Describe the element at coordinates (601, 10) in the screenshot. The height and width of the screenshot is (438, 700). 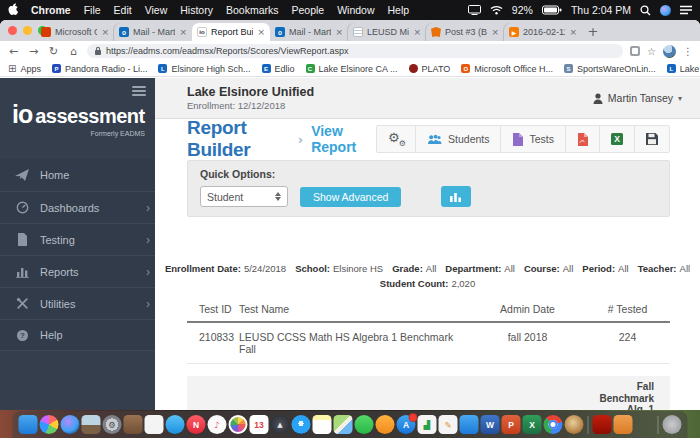
I see `menubar-clock: Thu 2:04 PM` at that location.